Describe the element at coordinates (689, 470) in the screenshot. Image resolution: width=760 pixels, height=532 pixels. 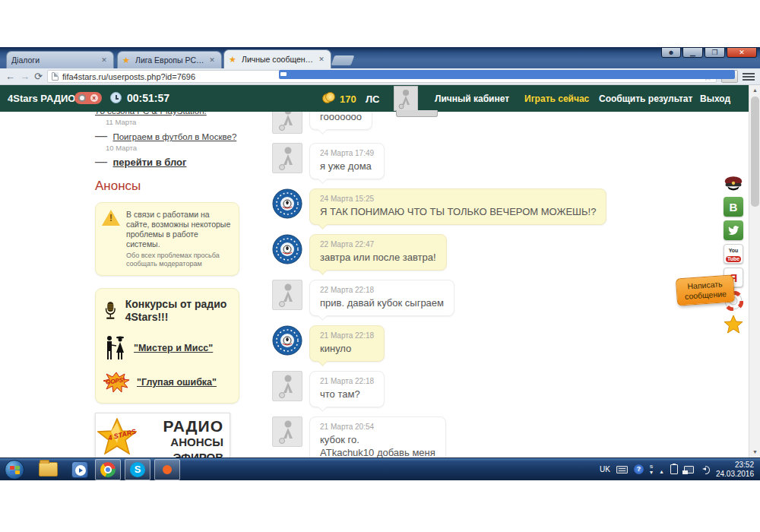
I see `network-icon` at that location.